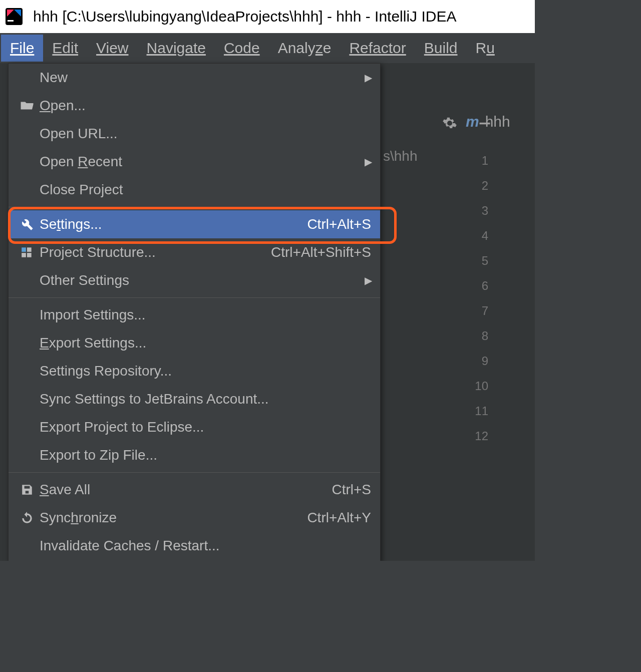 The height and width of the screenshot is (672, 641). What do you see at coordinates (194, 106) in the screenshot?
I see `menu-item-open: Open...` at bounding box center [194, 106].